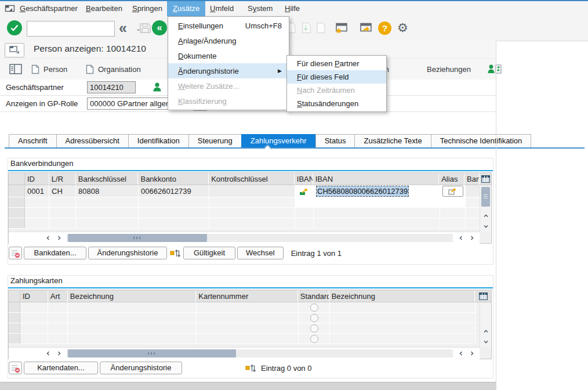 This screenshot has width=588, height=390. I want to click on tab-identifikation: Identifikation, so click(159, 141).